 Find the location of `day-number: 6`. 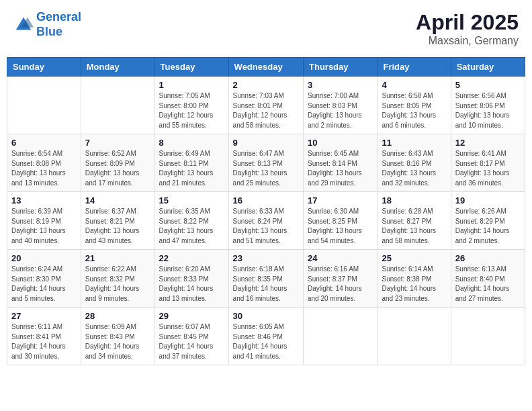

day-number: 6 is located at coordinates (44, 142).